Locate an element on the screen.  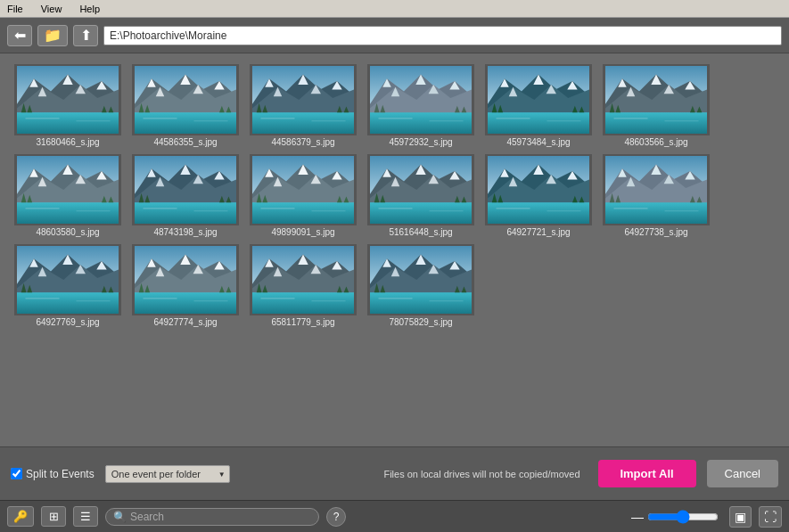
folder-button: 📁 is located at coordinates (53, 36).